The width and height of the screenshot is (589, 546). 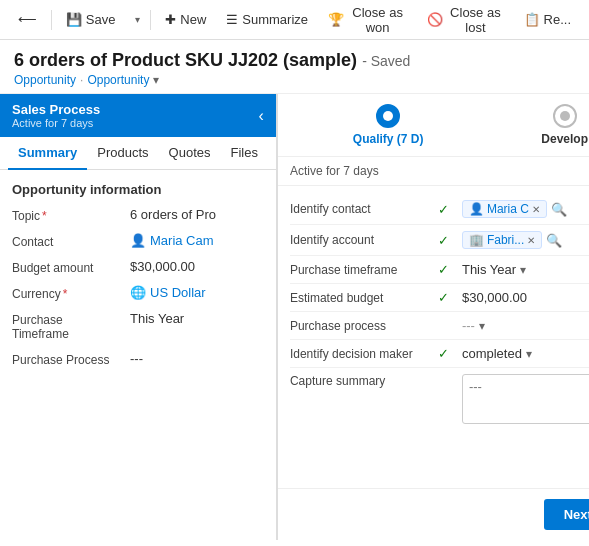 I want to click on chevron-down-icon: ▾, so click(x=138, y=20).